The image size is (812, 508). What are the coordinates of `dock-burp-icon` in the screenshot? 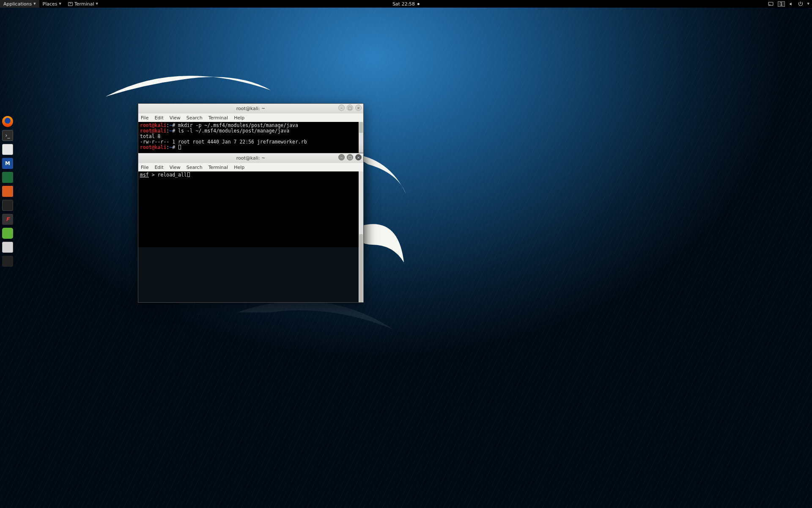 It's located at (8, 191).